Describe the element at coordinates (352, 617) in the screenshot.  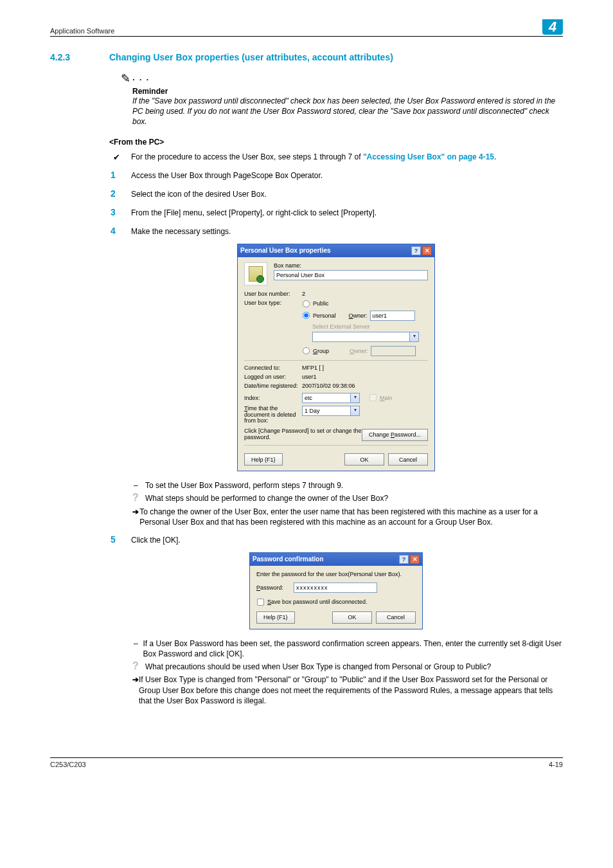
I see `dialog2-ok-button: OK` at that location.